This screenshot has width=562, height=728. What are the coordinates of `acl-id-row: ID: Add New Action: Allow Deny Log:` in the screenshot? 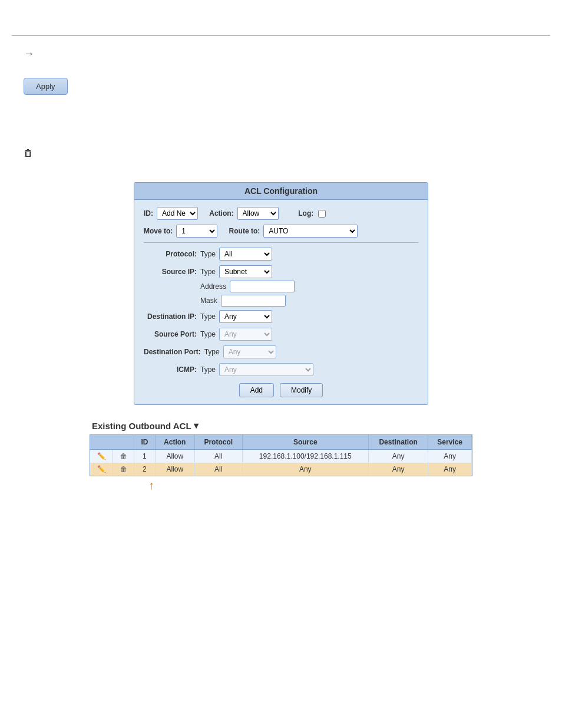 It's located at (281, 213).